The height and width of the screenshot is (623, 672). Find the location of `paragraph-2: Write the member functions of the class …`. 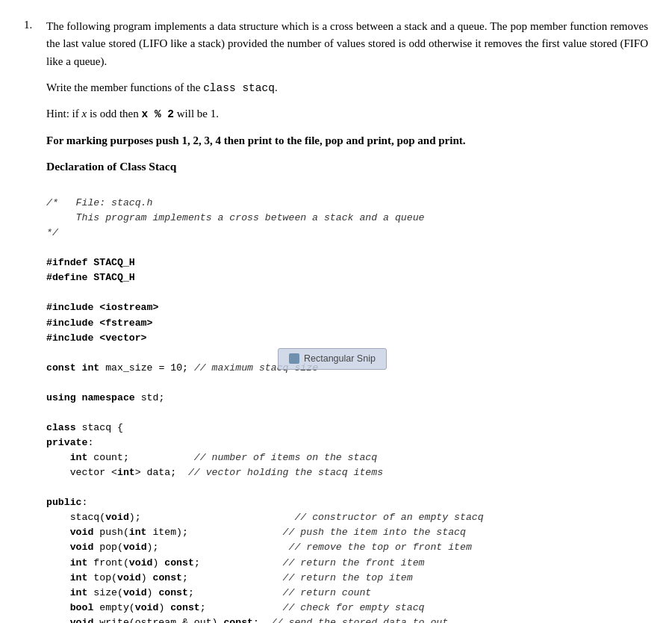

paragraph-2: Write the member functions of the class … is located at coordinates (347, 88).